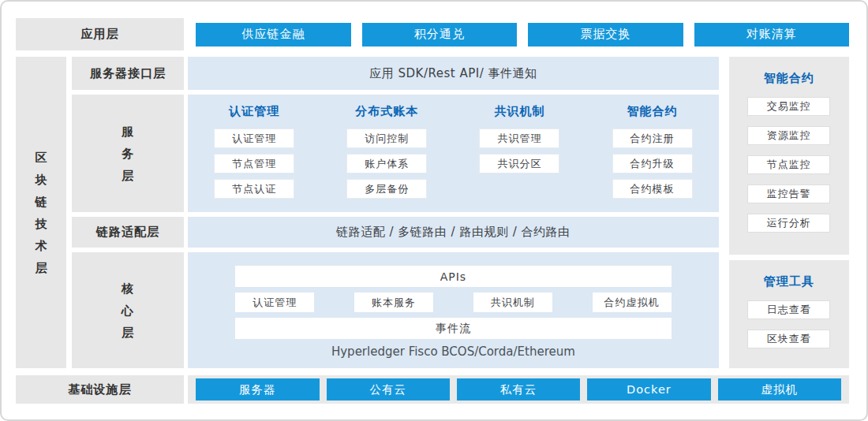 The height and width of the screenshot is (421, 868). What do you see at coordinates (652, 158) in the screenshot?
I see `service-group-smart-contract: 智能合约 合约注册 合约升级 合约模板` at bounding box center [652, 158].